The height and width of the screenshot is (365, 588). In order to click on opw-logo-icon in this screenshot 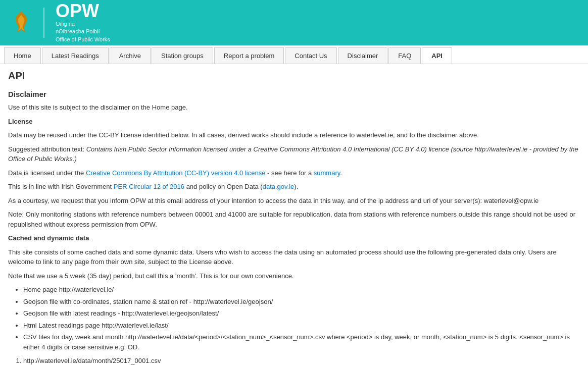, I will do `click(21, 23)`.